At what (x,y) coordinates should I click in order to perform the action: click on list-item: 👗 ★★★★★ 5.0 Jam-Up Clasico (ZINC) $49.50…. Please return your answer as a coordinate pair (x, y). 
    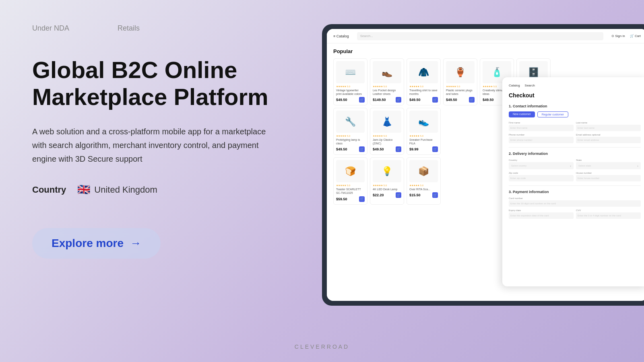
    Looking at the image, I should click on (387, 131).